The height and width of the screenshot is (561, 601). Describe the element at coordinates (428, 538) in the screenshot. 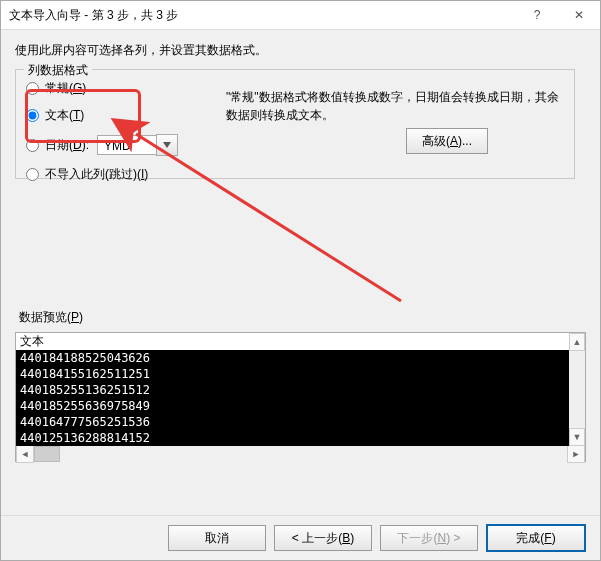

I see `next-button-label: 下一步(N) >` at that location.